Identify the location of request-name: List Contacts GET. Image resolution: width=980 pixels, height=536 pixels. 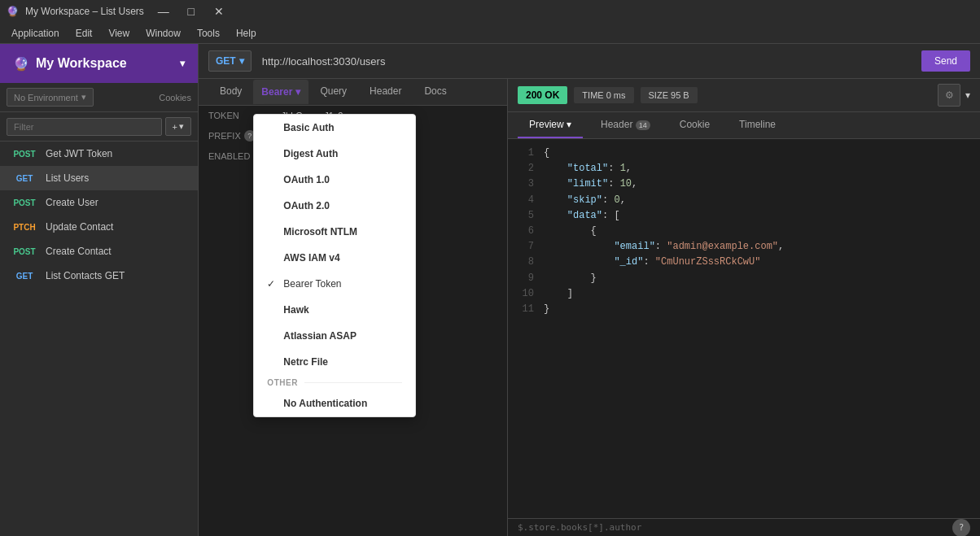
(85, 276).